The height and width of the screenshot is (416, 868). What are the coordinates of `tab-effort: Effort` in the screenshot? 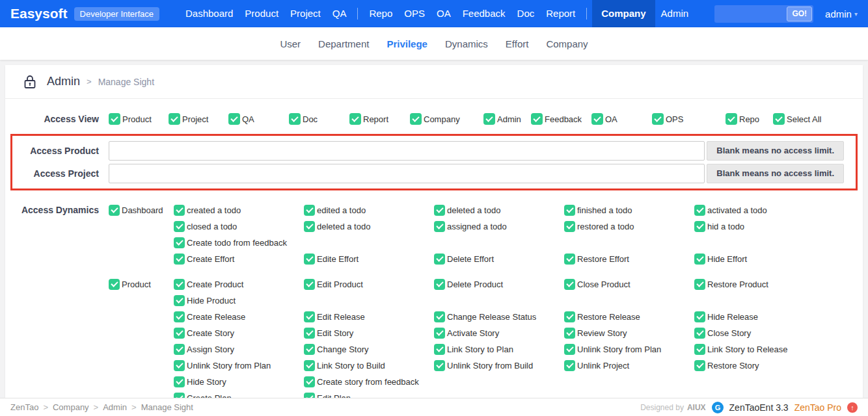 It's located at (517, 44).